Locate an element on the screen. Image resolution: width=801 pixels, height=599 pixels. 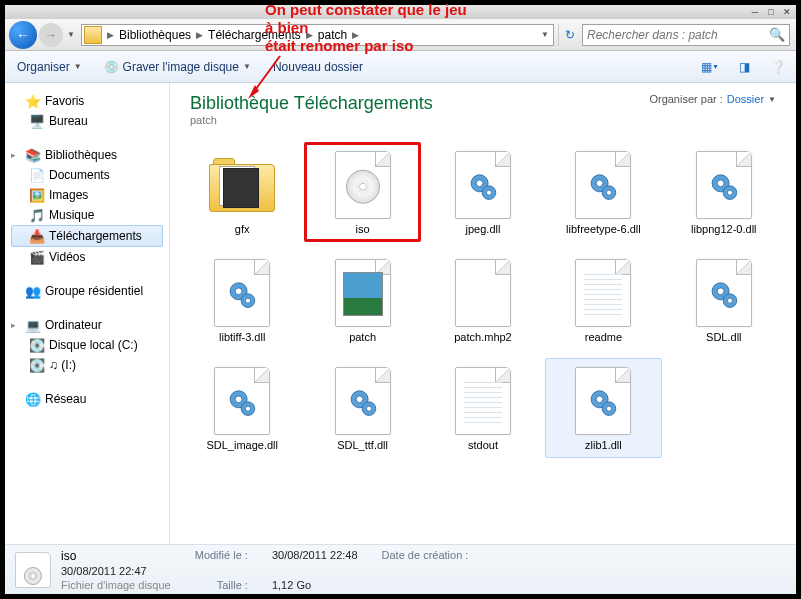
file-item: SDL.dll is located at coordinates (724, 300).